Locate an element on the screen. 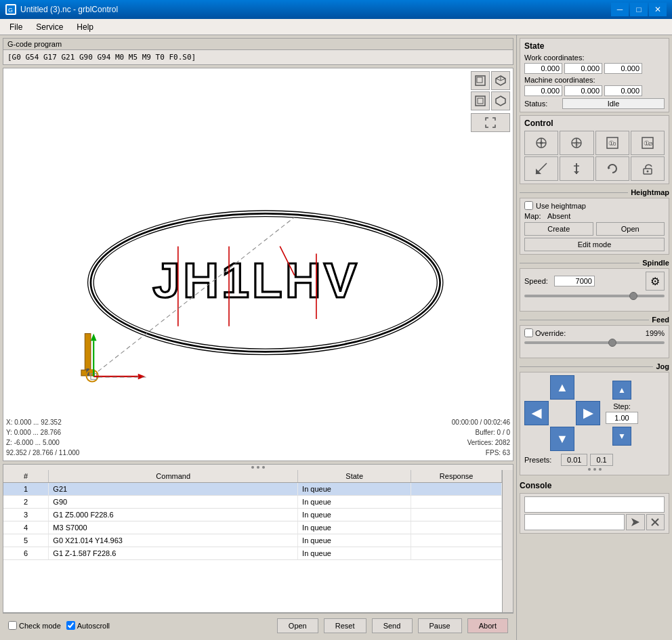 The height and width of the screenshot is (640, 672). use-heightmap-checkbox is located at coordinates (528, 206).